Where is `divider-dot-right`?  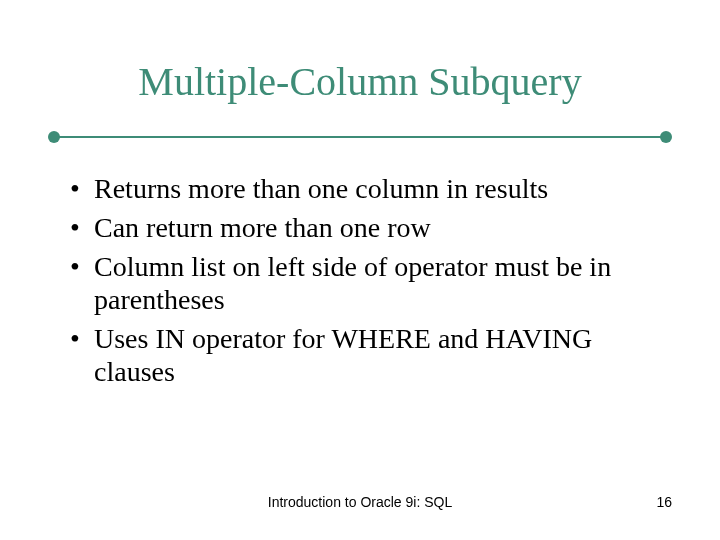
divider-dot-right is located at coordinates (666, 137).